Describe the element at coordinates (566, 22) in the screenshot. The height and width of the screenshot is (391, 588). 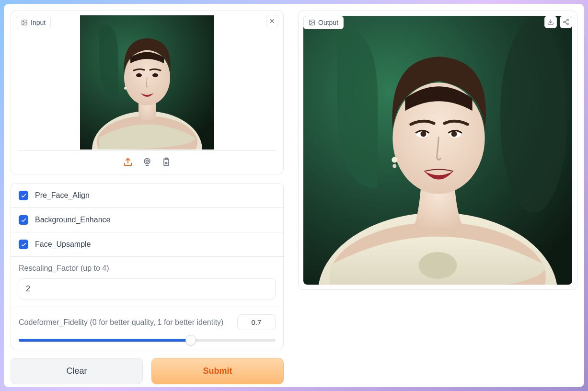
I see `share-button` at that location.